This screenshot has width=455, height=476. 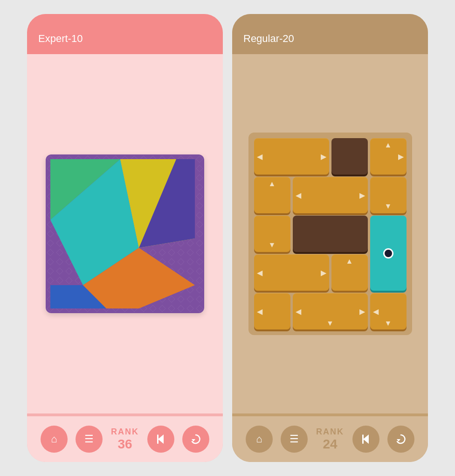 What do you see at coordinates (292, 156) in the screenshot?
I see `tile-r1c1: ◀ ▶` at bounding box center [292, 156].